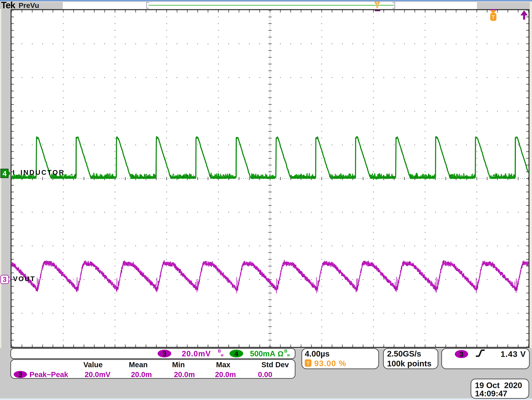 The image size is (532, 400). What do you see at coordinates (93, 365) in the screenshot?
I see `svg-text: Value` at bounding box center [93, 365].